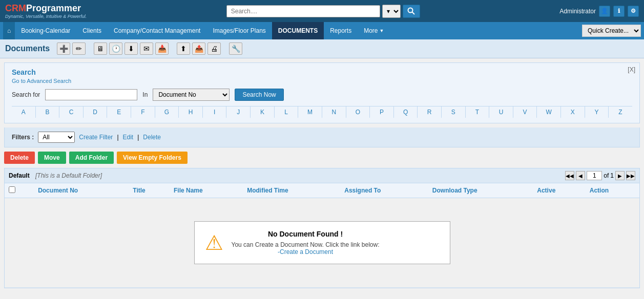  I want to click on last-page-button: ▶▶, so click(631, 176).